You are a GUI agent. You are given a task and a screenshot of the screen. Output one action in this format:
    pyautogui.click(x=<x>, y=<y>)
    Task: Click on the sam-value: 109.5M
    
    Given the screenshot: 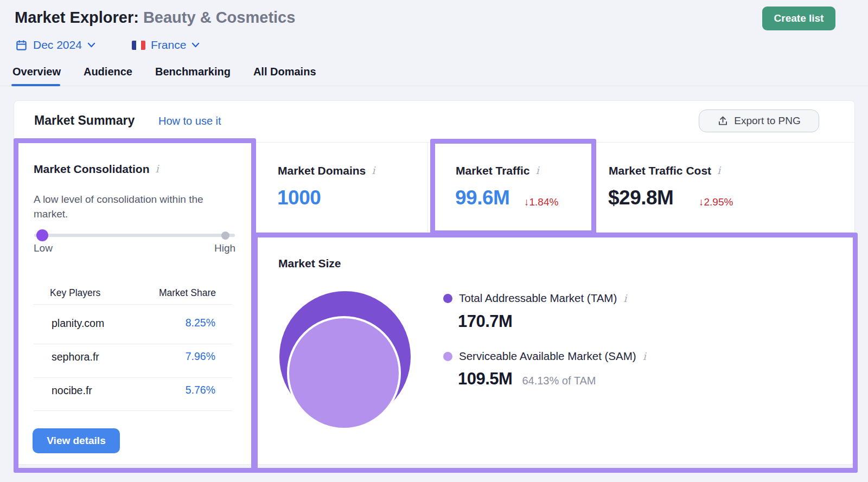 What is the action you would take?
    pyautogui.click(x=485, y=379)
    